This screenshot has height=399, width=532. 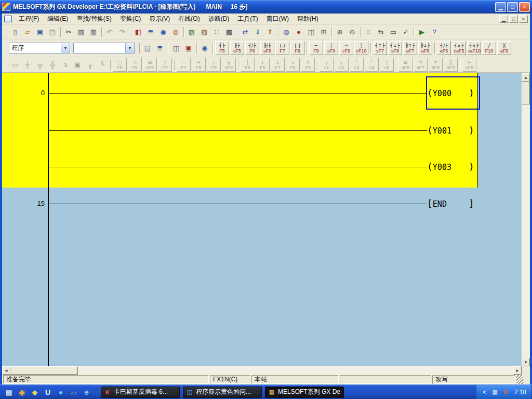 I want to click on block-end-icon: ╙, so click(x=102, y=65).